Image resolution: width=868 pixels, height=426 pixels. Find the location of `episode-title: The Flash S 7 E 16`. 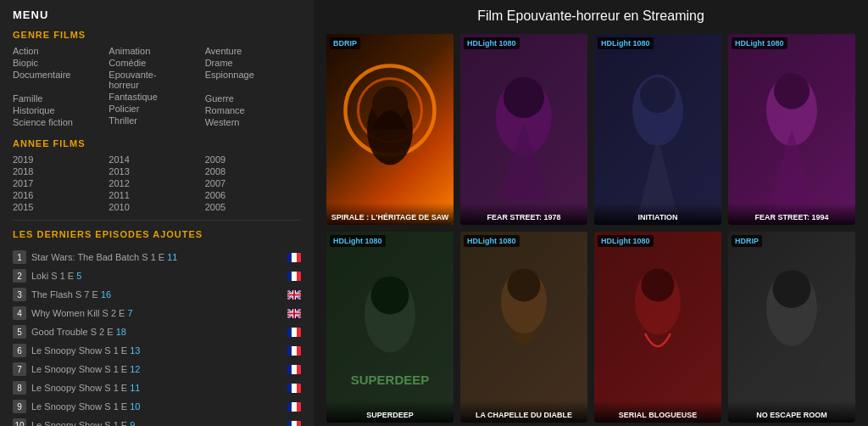

episode-title: The Flash S 7 E 16 is located at coordinates (157, 294).